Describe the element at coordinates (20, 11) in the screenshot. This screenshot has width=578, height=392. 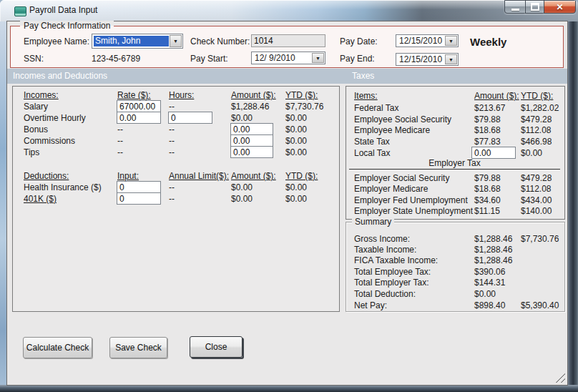
I see `app-icon` at that location.